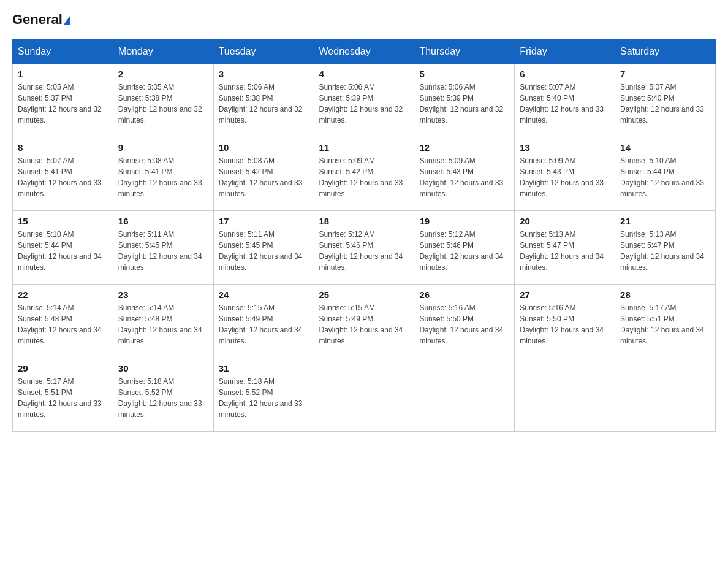 Image resolution: width=728 pixels, height=563 pixels. Describe the element at coordinates (41, 20) in the screenshot. I see `logo-general-text: General` at that location.